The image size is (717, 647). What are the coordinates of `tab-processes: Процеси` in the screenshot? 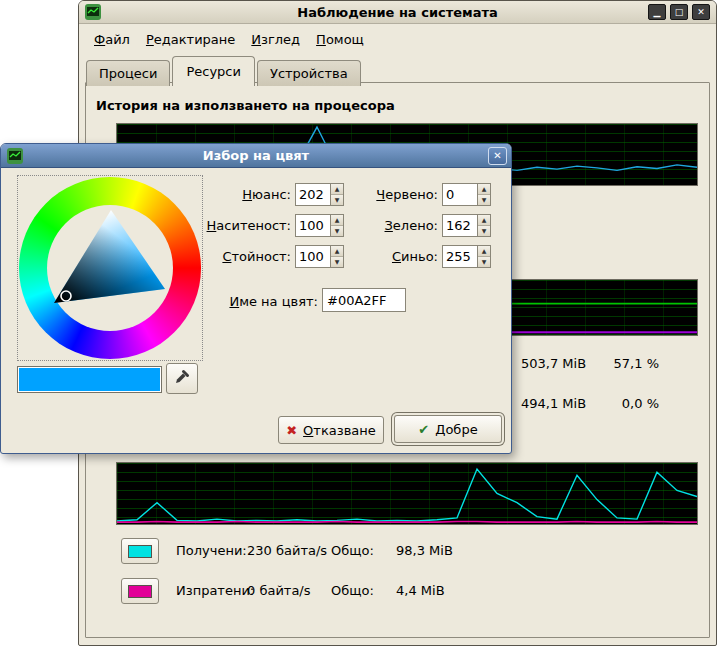 It's located at (128, 73).